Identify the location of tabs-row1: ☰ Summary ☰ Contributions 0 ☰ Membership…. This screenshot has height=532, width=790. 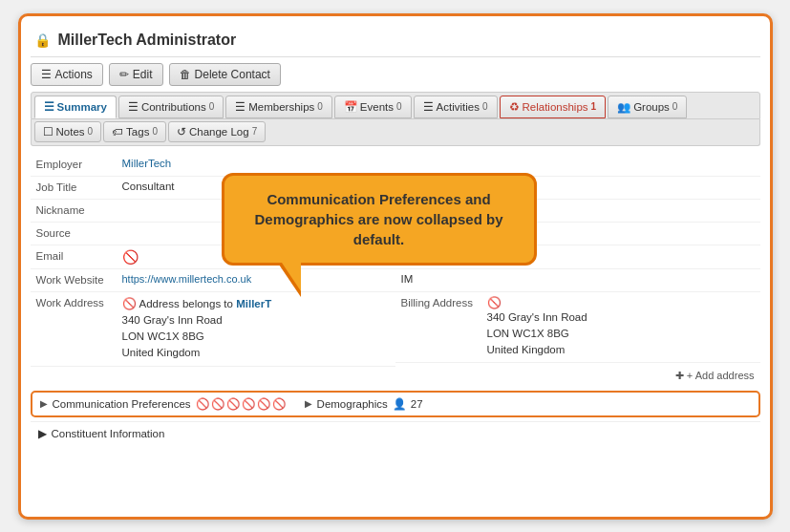
(395, 105).